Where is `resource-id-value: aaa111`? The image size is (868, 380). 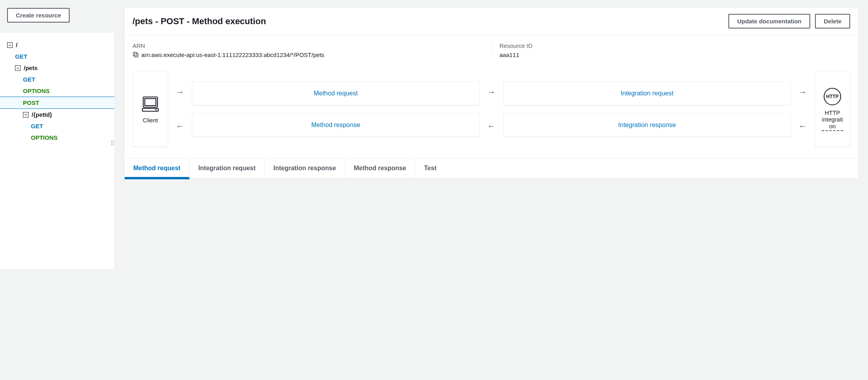 resource-id-value: aaa111 is located at coordinates (510, 55).